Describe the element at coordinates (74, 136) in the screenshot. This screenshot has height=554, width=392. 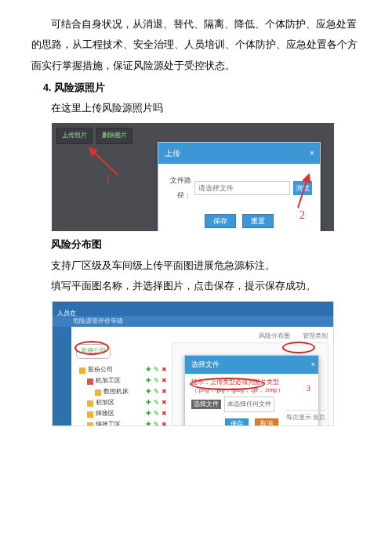
I see `upload-photo-button: 上传照片` at that location.